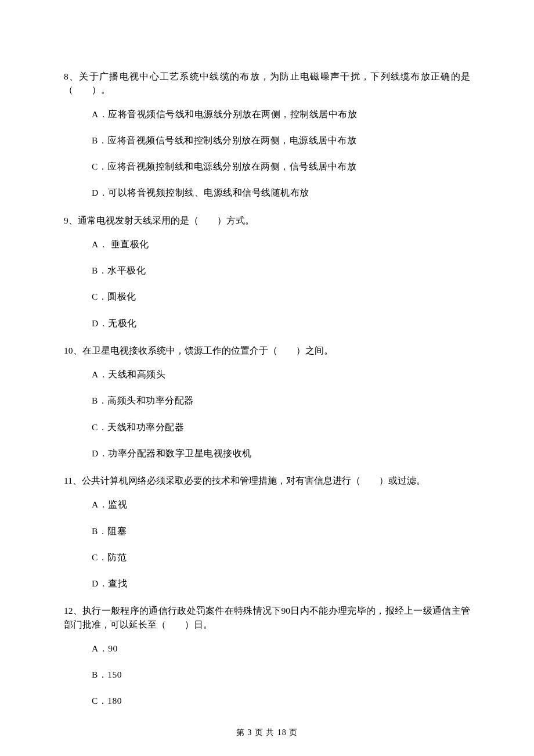  What do you see at coordinates (73, 351) in the screenshot?
I see `question-number: 10、` at bounding box center [73, 351].